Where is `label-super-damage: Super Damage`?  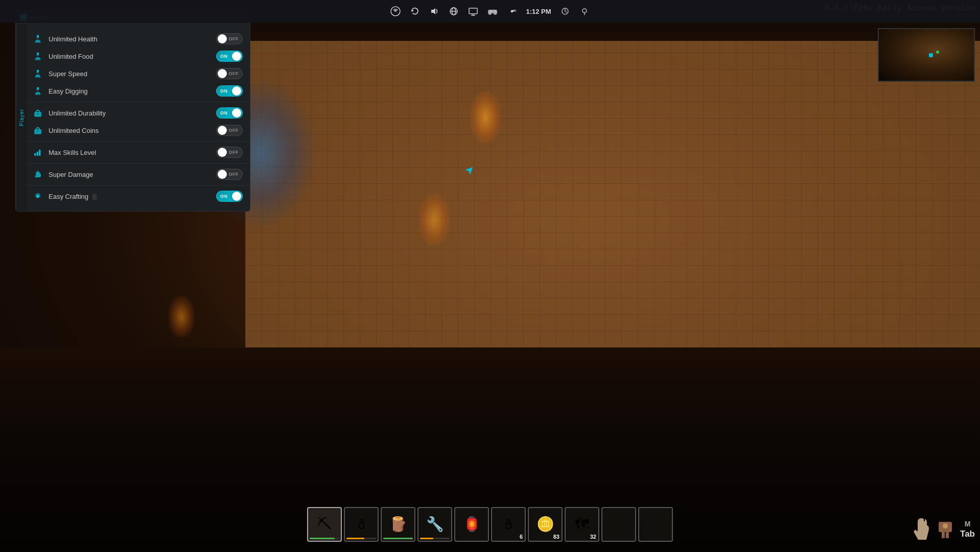 label-super-damage: Super Damage is located at coordinates (130, 175).